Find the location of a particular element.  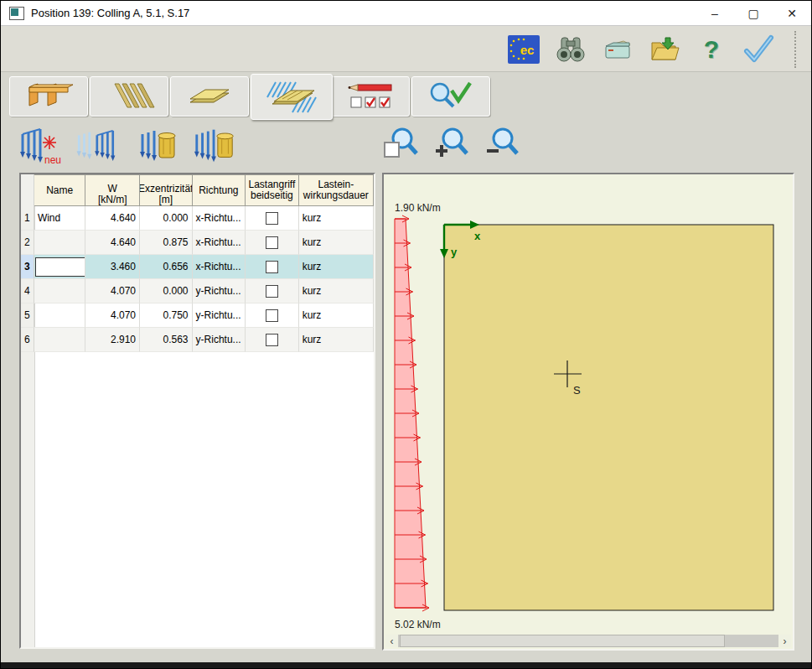

help-icon: ? is located at coordinates (711, 49).